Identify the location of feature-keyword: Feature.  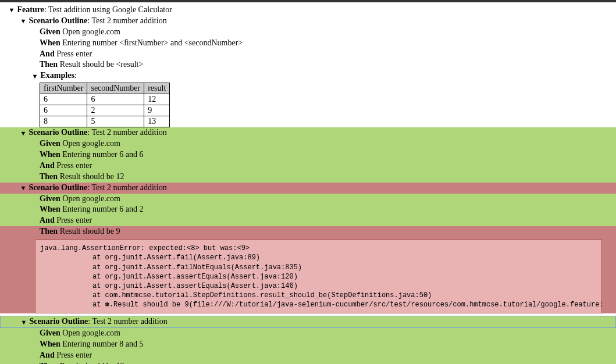
(31, 9).